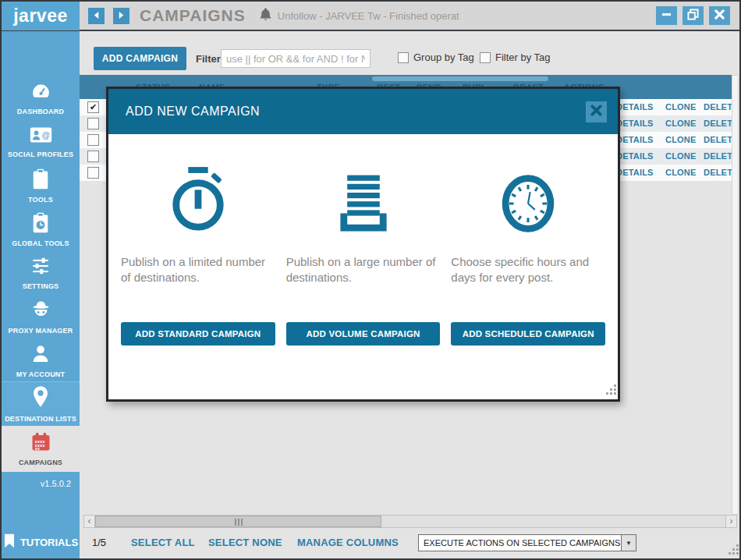  Describe the element at coordinates (41, 186) in the screenshot. I see `sidebar-item-tools: TOOLS` at that location.